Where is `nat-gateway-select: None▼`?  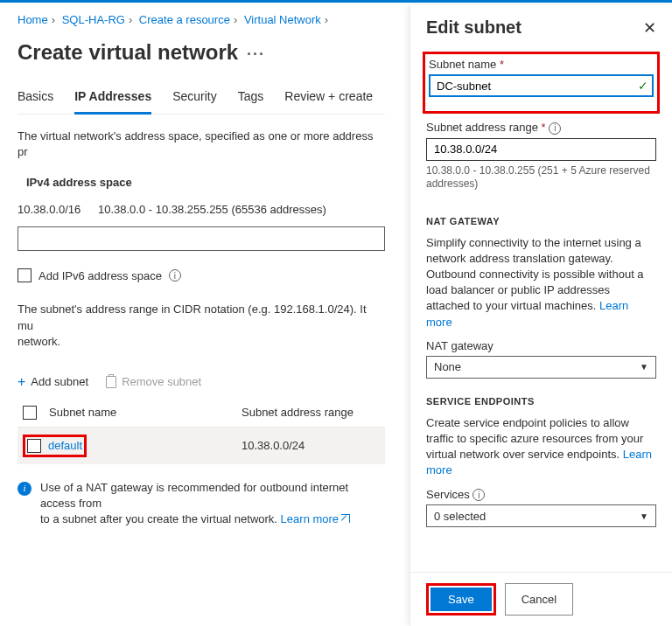 nat-gateway-select: None▼ is located at coordinates (541, 367).